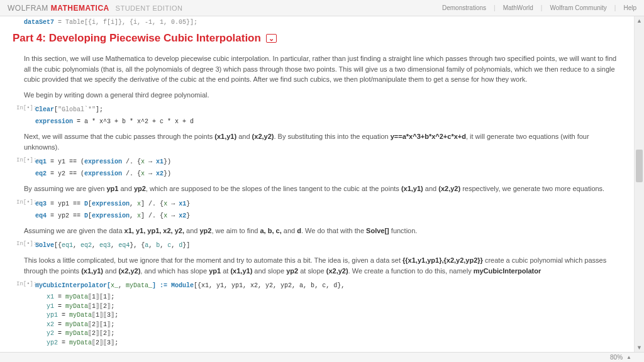  What do you see at coordinates (317, 245) in the screenshot?
I see `code-cell-4: In[•]:= Solve[{eq1, eq2, eq3, eq4}, {a, …` at bounding box center [317, 245].